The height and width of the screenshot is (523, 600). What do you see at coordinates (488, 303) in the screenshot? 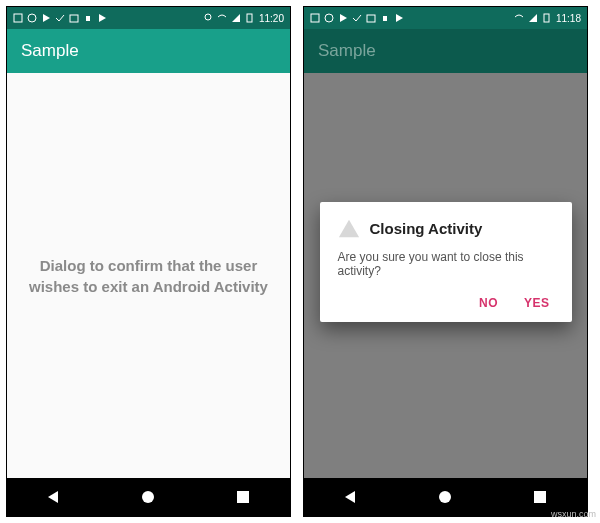
I see `no-button: NO` at bounding box center [488, 303].